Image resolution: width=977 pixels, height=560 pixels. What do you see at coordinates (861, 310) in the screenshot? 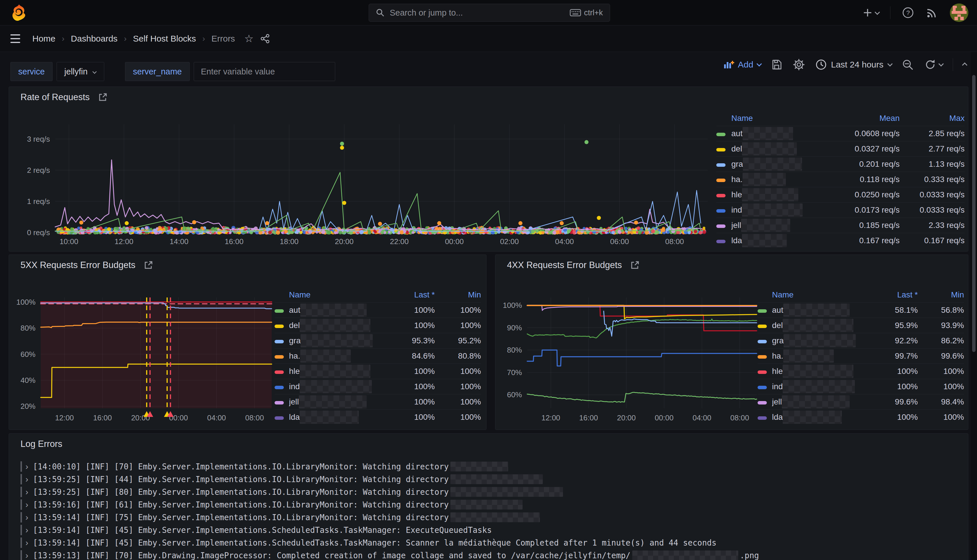
I see `legend-row-aut: aut58.1%56.8%` at bounding box center [861, 310].